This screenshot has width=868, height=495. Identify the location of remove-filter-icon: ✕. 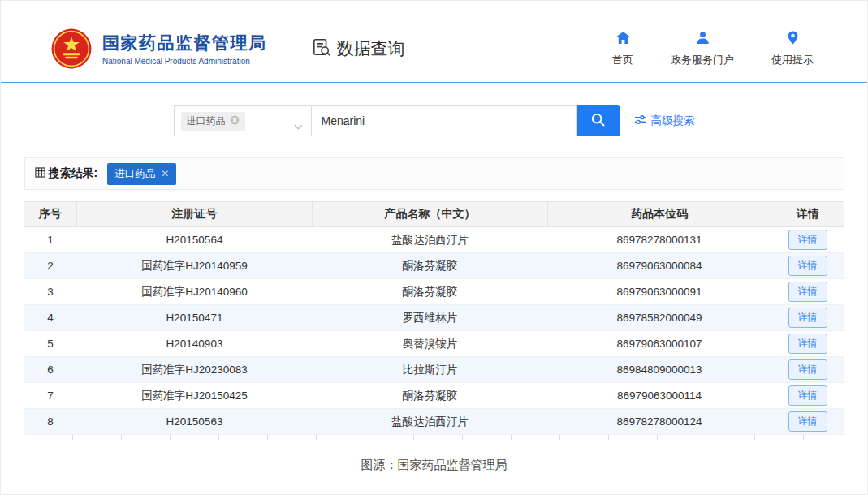
(165, 174).